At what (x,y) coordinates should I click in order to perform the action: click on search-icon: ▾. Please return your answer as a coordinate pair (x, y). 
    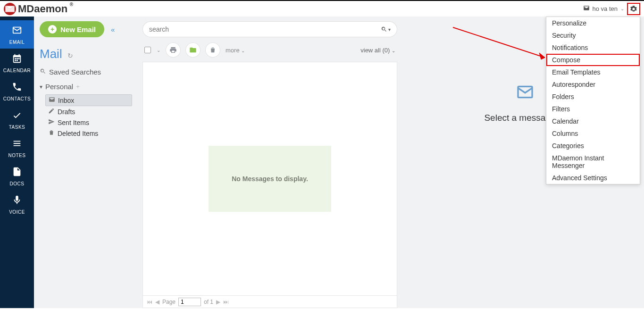
    Looking at the image, I should click on (386, 29).